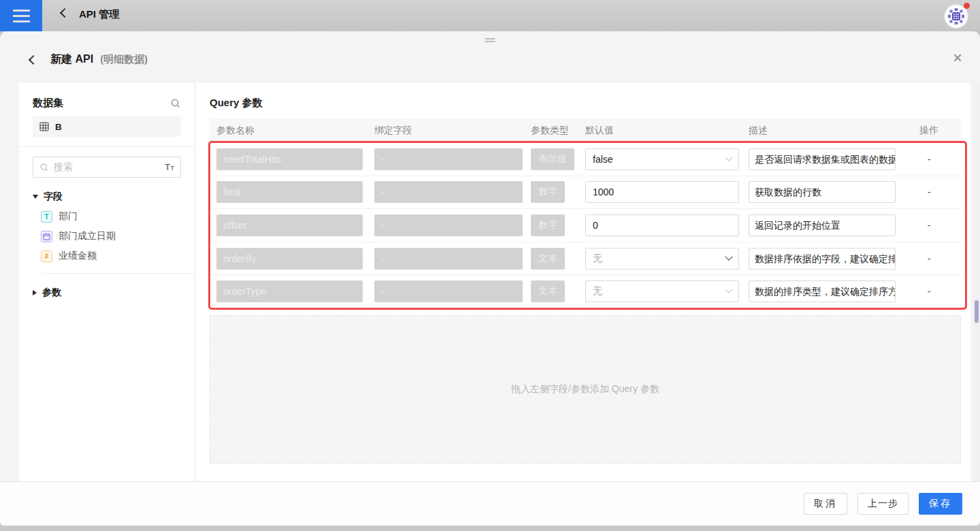  Describe the element at coordinates (941, 504) in the screenshot. I see `save-button: 保存` at that location.